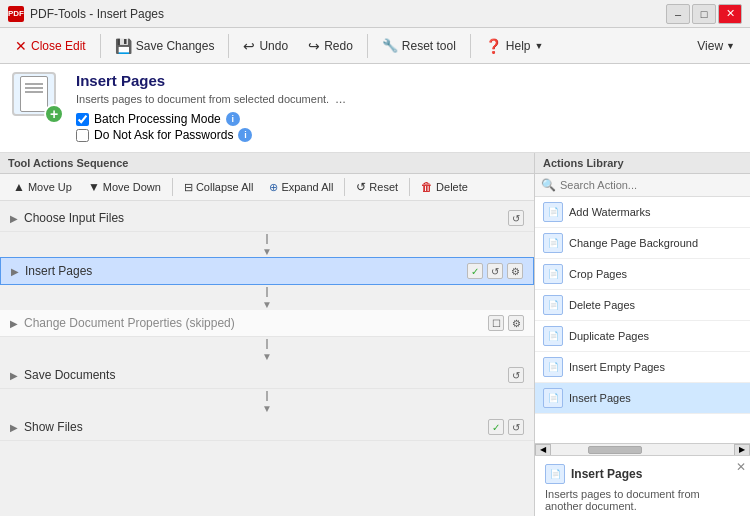 The image size is (750, 516). Describe the element at coordinates (429, 46) in the screenshot. I see `reset-tool-label: Reset tool` at that location.